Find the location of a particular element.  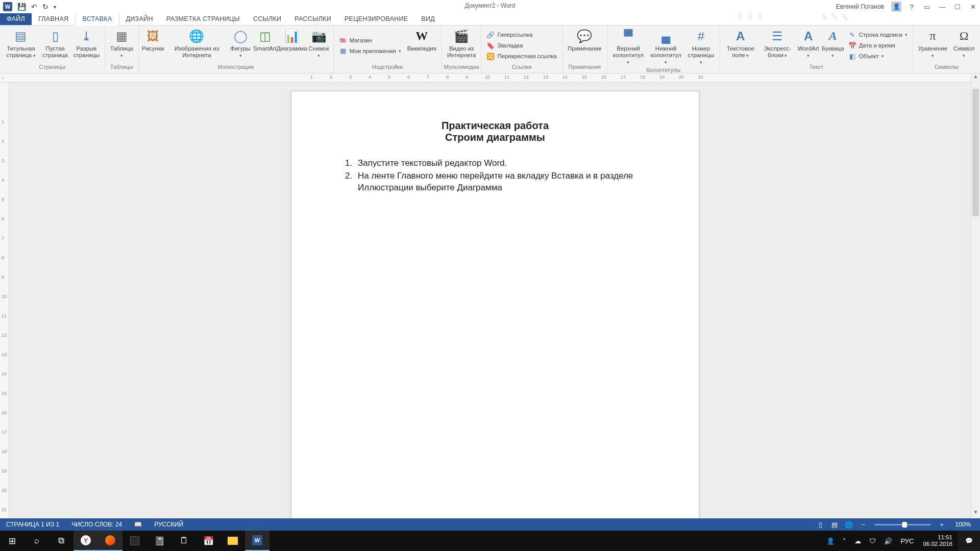

tab-design: ДИЗАЙН is located at coordinates (140, 19).